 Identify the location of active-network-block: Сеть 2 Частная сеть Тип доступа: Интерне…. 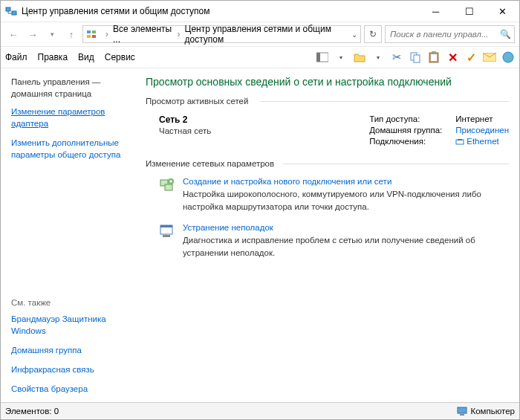
(334, 130).